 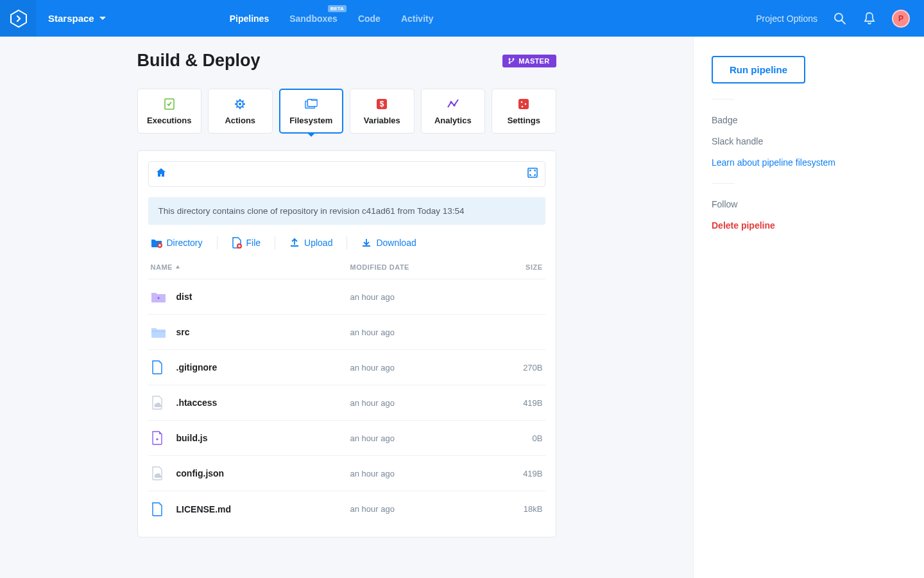 What do you see at coordinates (346, 111) in the screenshot?
I see `section-tabs: Executions Actions Filesystem $ Variable…` at bounding box center [346, 111].